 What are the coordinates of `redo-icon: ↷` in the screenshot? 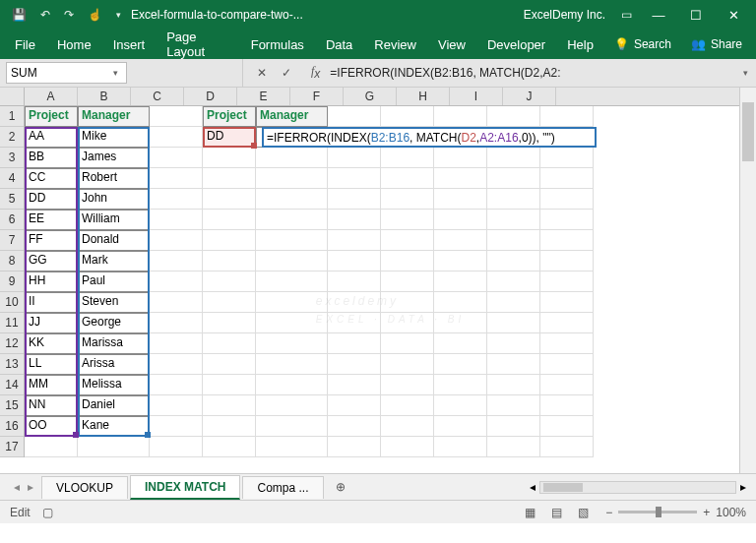 It's located at (69, 15).